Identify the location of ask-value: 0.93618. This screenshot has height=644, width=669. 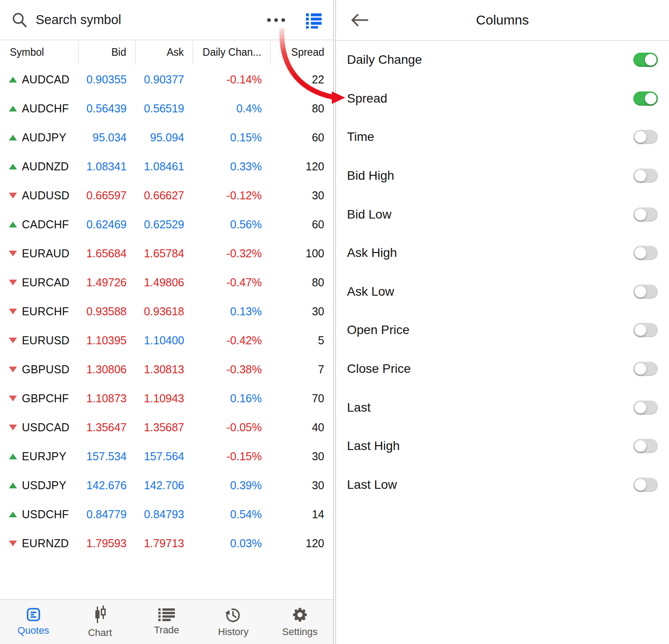
(164, 311).